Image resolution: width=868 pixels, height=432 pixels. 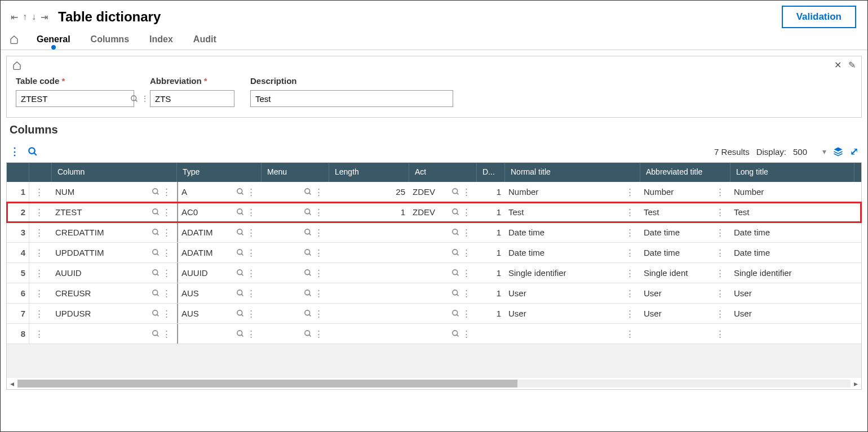 I want to click on cell-normal-title: Number, so click(x=566, y=191).